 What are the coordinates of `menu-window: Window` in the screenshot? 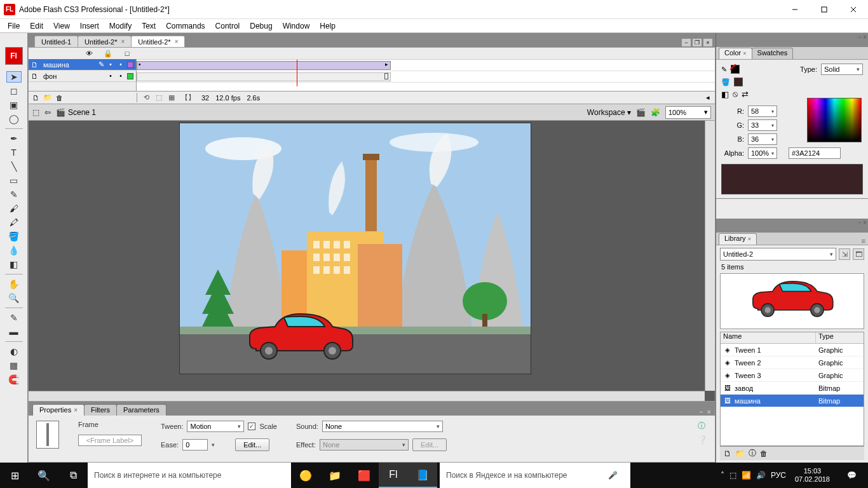 It's located at (296, 26).